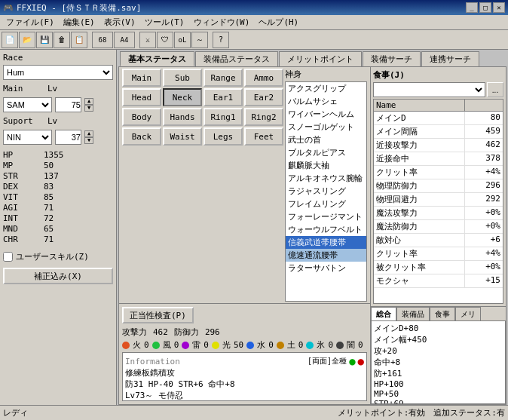  Describe the element at coordinates (164, 23) in the screenshot. I see `menu-tools: ツール(T)` at that location.